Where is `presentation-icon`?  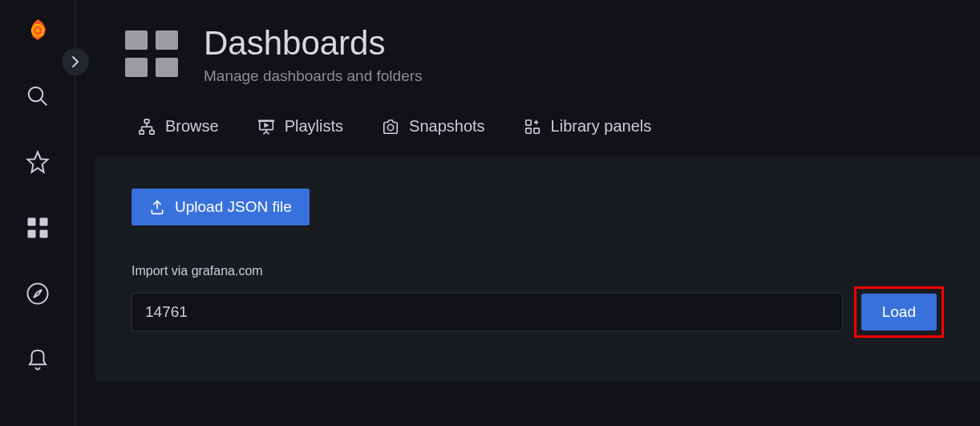 presentation-icon is located at coordinates (266, 127).